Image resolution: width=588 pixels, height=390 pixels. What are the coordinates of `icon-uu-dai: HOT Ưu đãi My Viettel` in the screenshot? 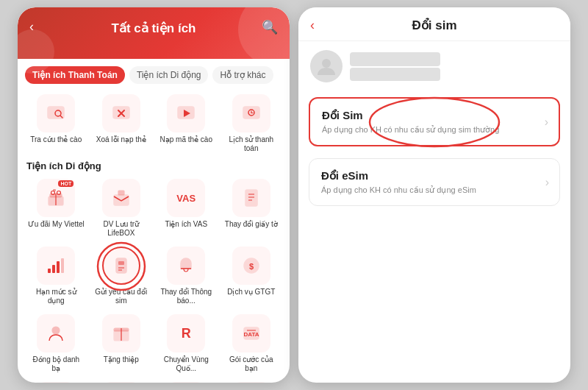 It's located at (56, 208).